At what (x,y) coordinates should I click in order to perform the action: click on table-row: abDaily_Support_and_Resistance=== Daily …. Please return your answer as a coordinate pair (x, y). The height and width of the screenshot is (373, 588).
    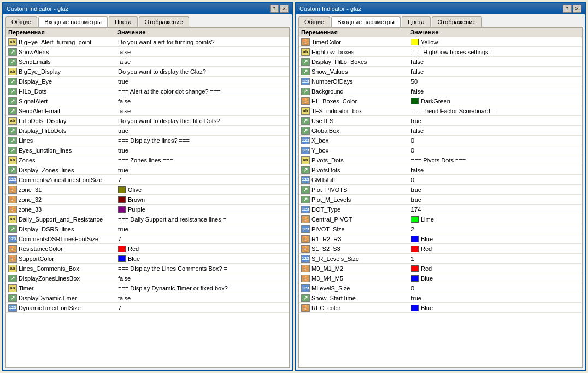
    Looking at the image, I should click on (148, 219).